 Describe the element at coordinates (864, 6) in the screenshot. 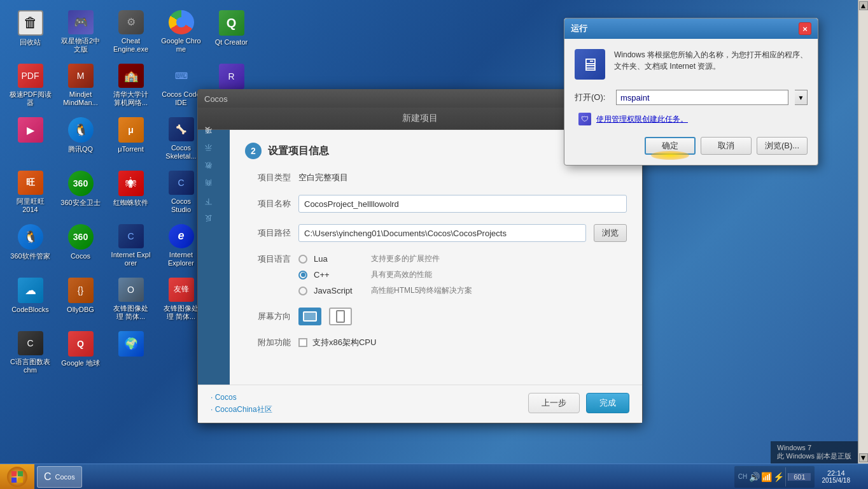

I see `scrollbar-up: ▲` at that location.